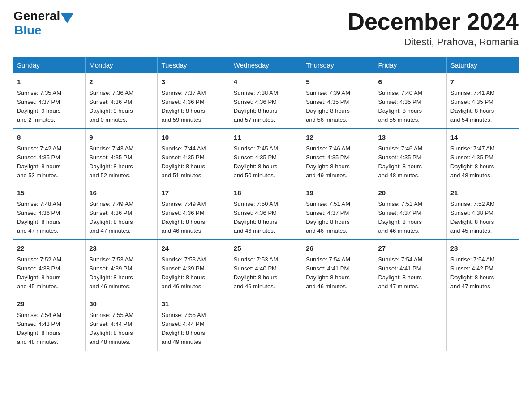 The width and height of the screenshot is (532, 411). Describe the element at coordinates (483, 193) in the screenshot. I see `day-number: 21` at that location.